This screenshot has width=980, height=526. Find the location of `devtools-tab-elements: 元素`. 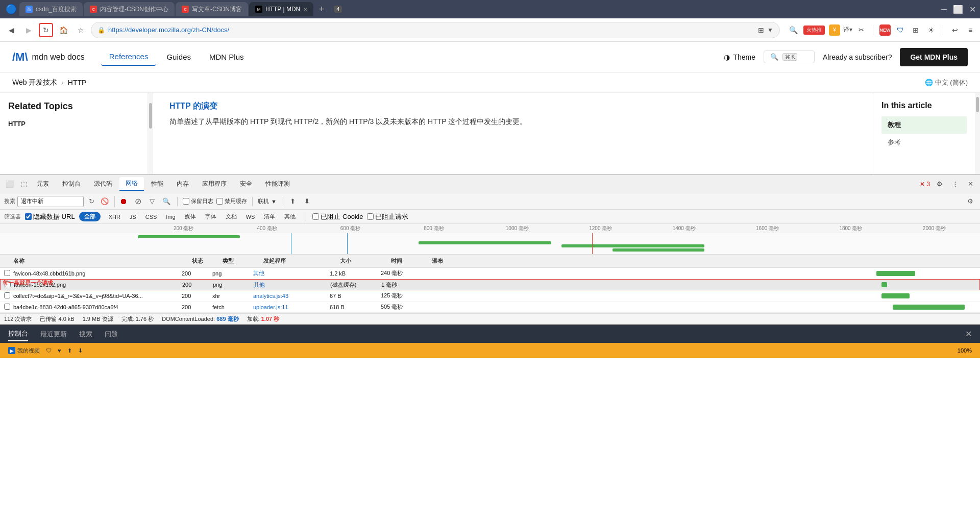

devtools-tab-elements: 元素 is located at coordinates (43, 184).